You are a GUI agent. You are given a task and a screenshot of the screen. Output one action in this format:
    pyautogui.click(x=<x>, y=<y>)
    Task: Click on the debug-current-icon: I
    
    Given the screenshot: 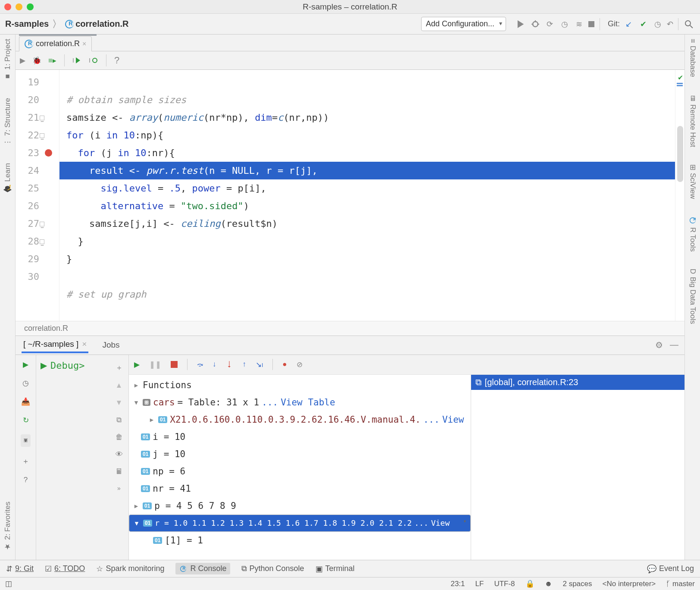 What is the action you would take?
    pyautogui.click(x=94, y=60)
    